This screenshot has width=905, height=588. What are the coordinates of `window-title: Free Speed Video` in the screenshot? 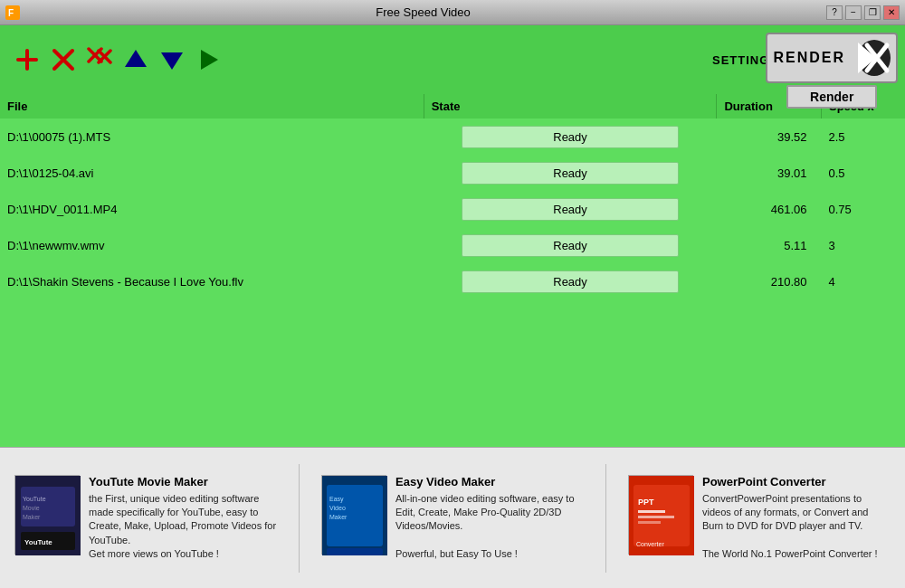 It's located at (424, 13).